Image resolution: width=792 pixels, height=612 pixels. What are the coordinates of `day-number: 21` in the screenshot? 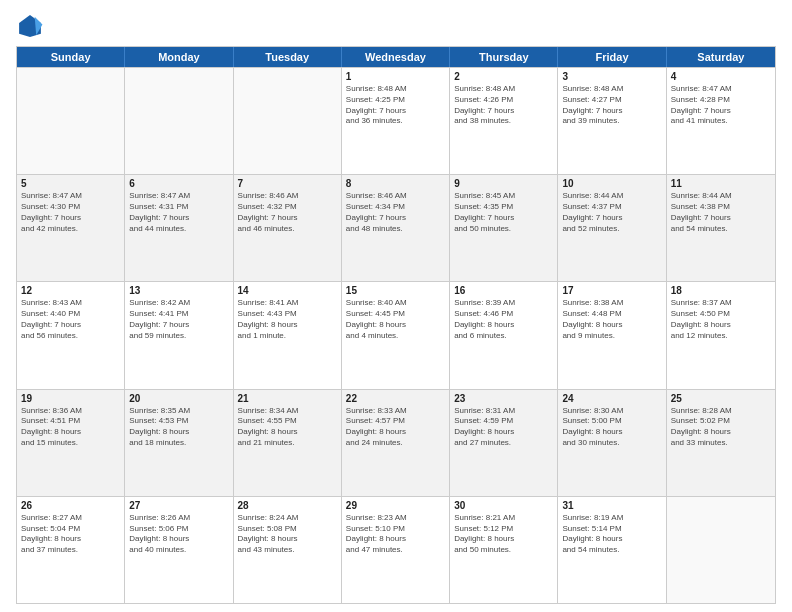 It's located at (288, 398).